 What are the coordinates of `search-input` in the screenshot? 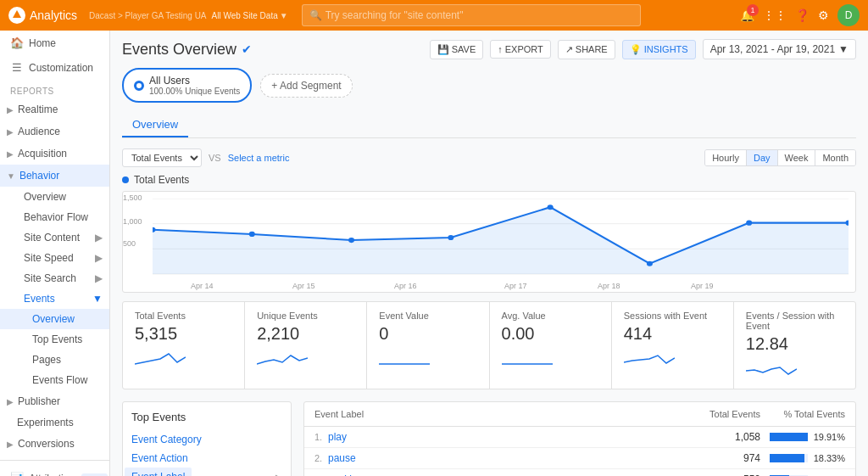 It's located at (480, 15).